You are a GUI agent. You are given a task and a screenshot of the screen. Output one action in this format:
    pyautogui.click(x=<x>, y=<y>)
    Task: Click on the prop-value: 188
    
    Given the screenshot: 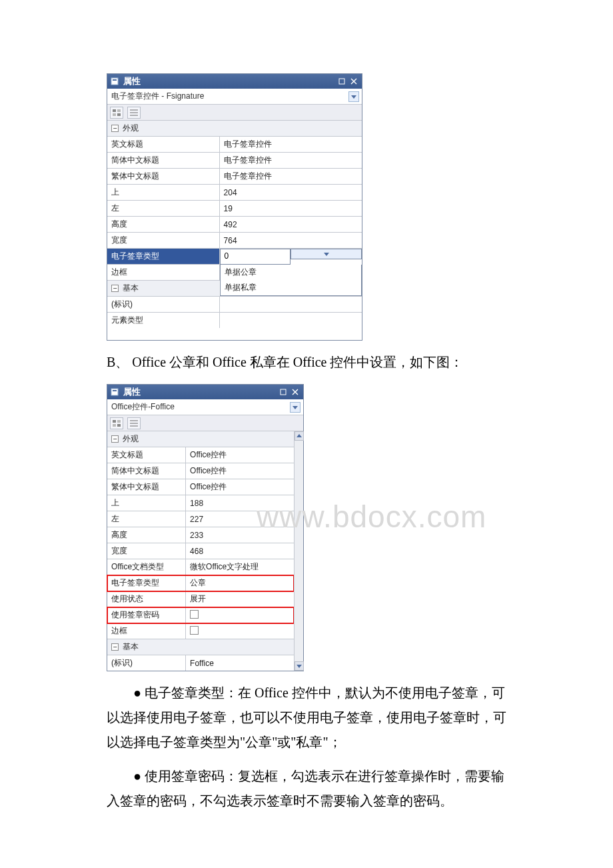 What is the action you would take?
    pyautogui.click(x=240, y=503)
    